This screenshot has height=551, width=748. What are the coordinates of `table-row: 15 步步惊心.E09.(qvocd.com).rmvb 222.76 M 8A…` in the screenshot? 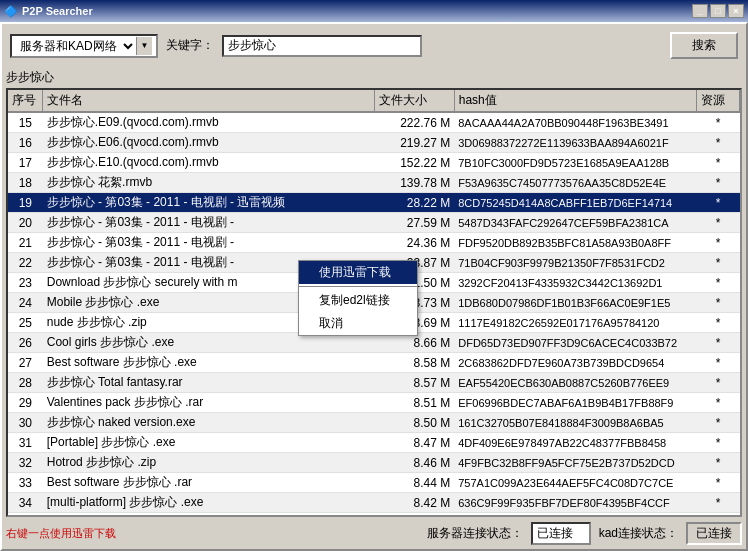 It's located at (374, 122).